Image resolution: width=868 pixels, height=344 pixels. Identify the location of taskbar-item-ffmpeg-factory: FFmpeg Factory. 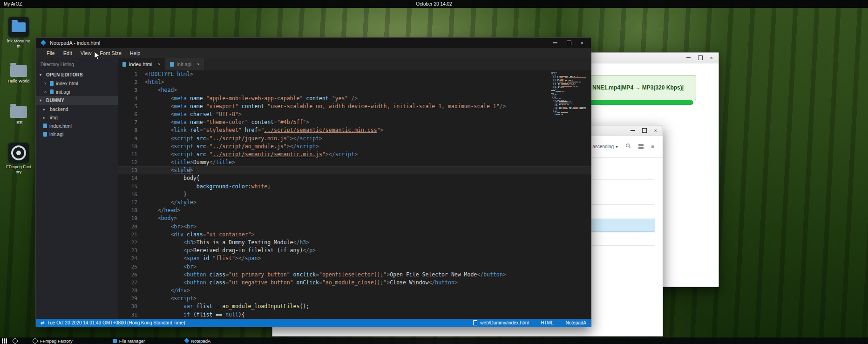
(53, 341).